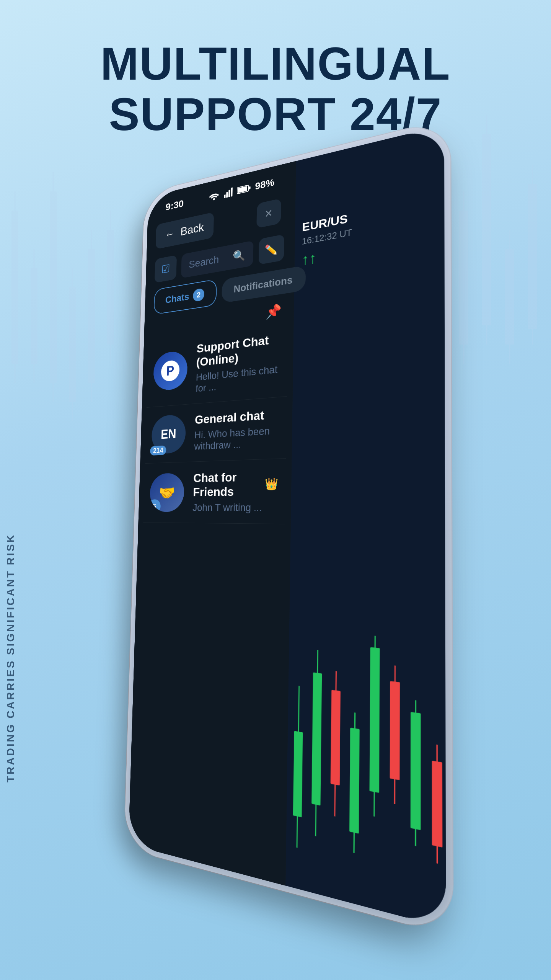 The height and width of the screenshot is (980, 551). What do you see at coordinates (239, 255) in the screenshot?
I see `search-icon: 🔍` at bounding box center [239, 255].